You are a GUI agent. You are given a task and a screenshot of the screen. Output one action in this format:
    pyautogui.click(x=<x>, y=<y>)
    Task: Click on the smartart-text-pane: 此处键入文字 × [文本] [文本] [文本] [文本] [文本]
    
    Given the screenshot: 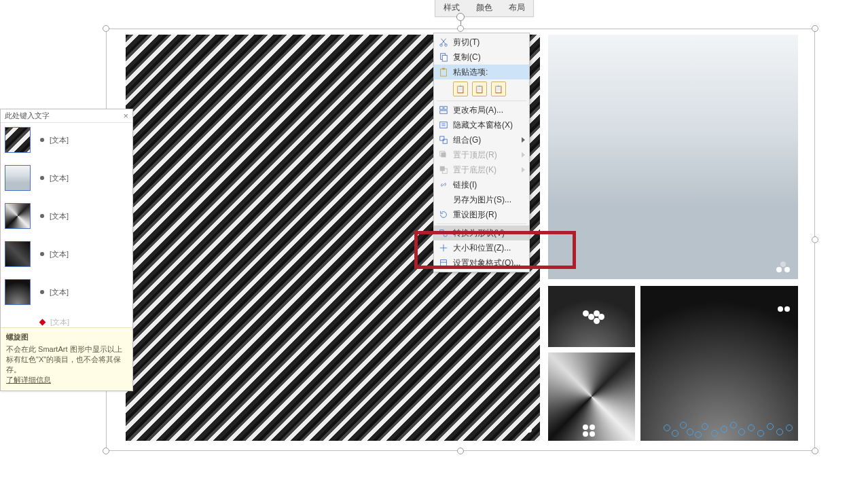 What is the action you would take?
    pyautogui.click(x=67, y=250)
    